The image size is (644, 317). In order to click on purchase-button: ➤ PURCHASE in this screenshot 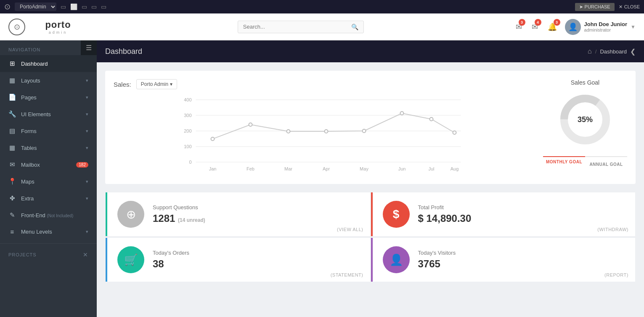, I will do `click(595, 7)`.